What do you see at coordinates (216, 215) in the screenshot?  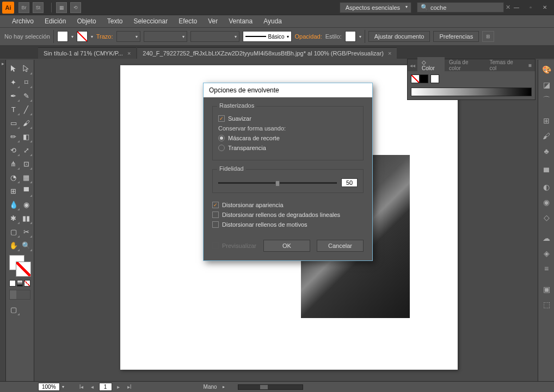 I see `distort-linear-checkbox` at bounding box center [216, 215].